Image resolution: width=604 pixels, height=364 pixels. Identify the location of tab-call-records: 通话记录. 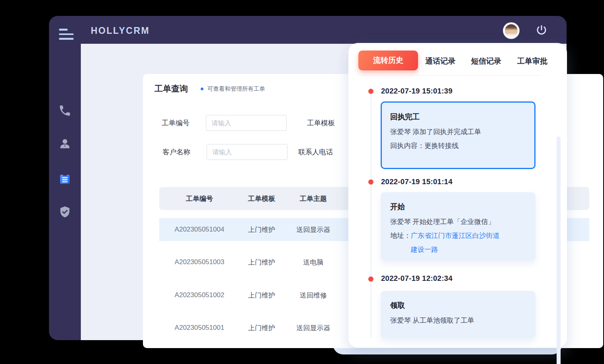
(440, 61).